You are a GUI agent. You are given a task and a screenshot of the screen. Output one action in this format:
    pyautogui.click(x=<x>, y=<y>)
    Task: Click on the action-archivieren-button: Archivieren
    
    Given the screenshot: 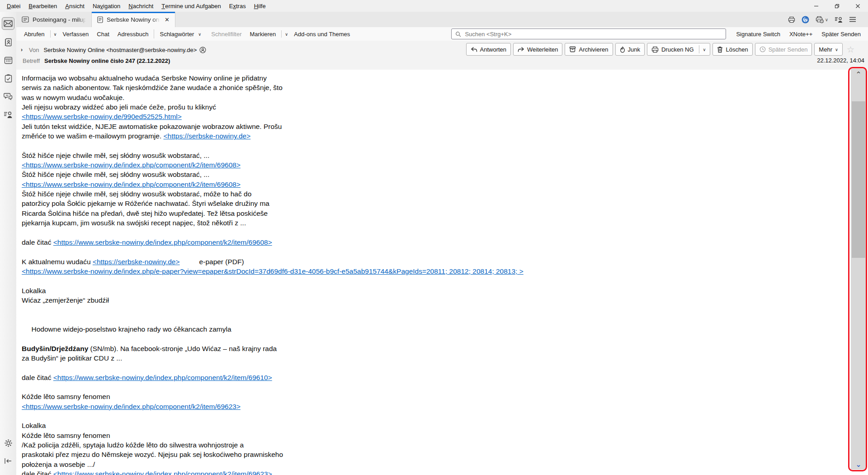 What is the action you would take?
    pyautogui.click(x=589, y=49)
    